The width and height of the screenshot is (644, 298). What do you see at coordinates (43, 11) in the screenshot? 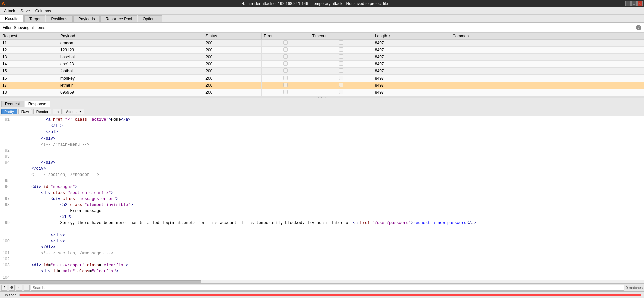
I see `menu-columns: Columns` at bounding box center [43, 11].